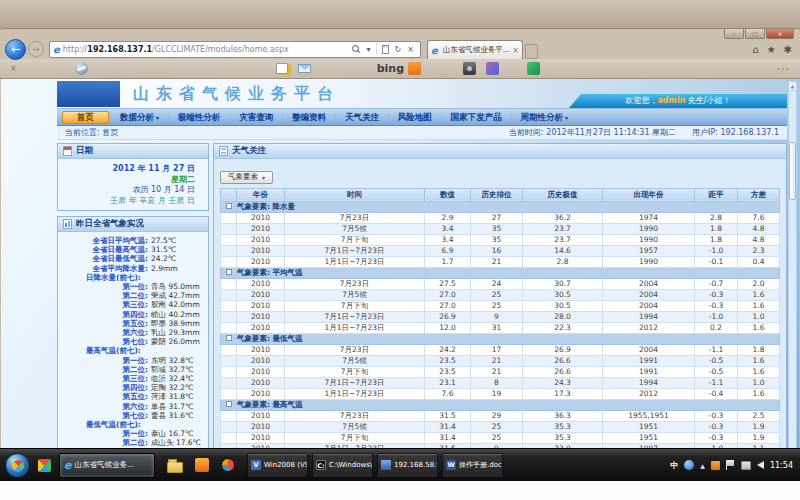 The height and width of the screenshot is (500, 800). What do you see at coordinates (500, 416) in the screenshot?
I see `table-row: 20107月23日31.52936.31955,1951-0.32.5` at bounding box center [500, 416].